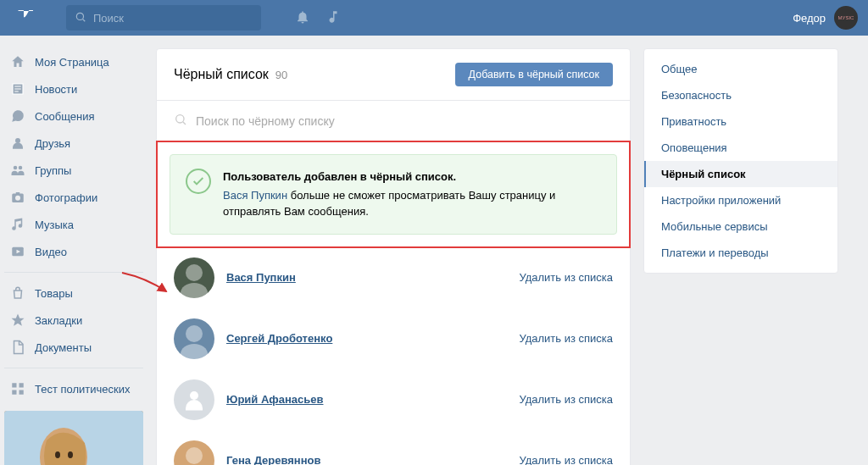 This screenshot has width=868, height=465. What do you see at coordinates (318, 19) in the screenshot?
I see `header-icons` at bounding box center [318, 19].